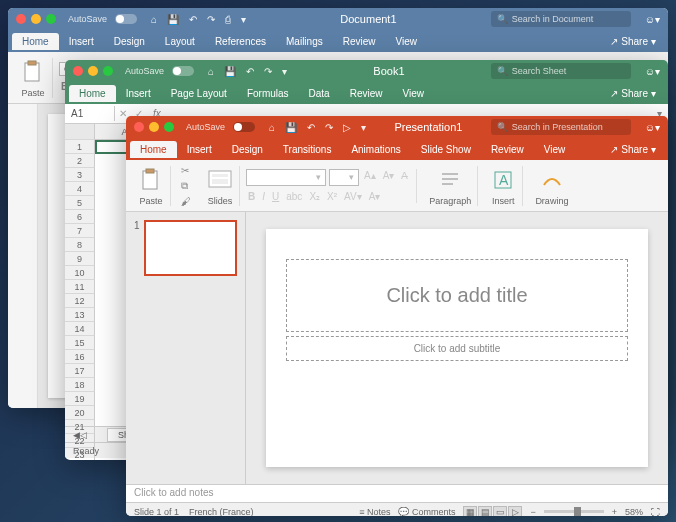 The height and width of the screenshot is (522, 676). What do you see at coordinates (485, 512) in the screenshot?
I see `sorter-view-icon: ▤` at bounding box center [485, 512].